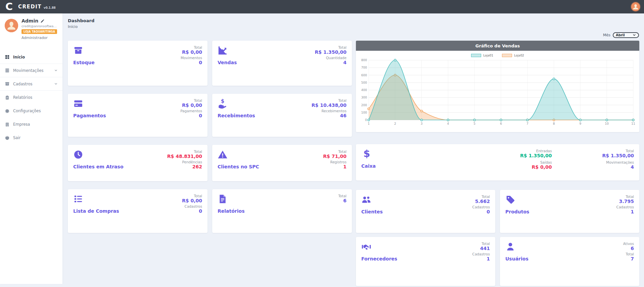 Image resolution: width=644 pixels, height=287 pixels. Describe the element at coordinates (238, 167) in the screenshot. I see `card-title-link: Clientes no SPC` at that location.